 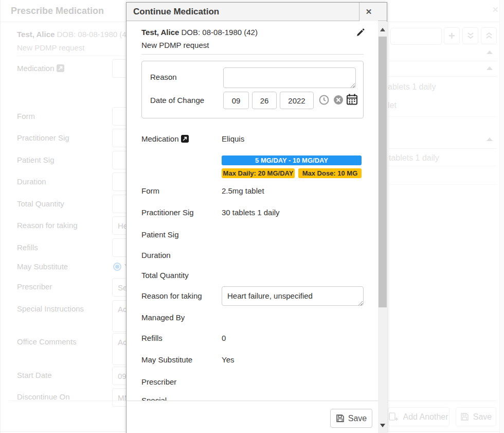 I want to click on reason-textarea, so click(x=290, y=78).